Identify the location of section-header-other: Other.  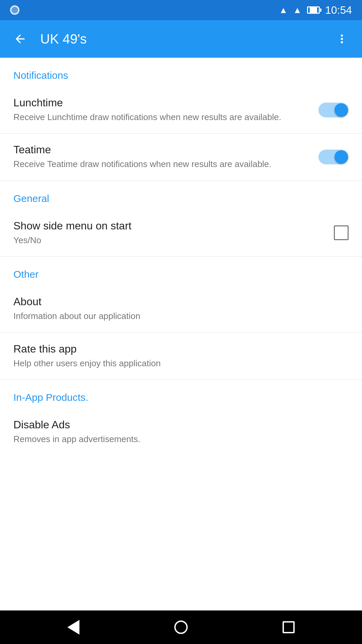
(181, 271).